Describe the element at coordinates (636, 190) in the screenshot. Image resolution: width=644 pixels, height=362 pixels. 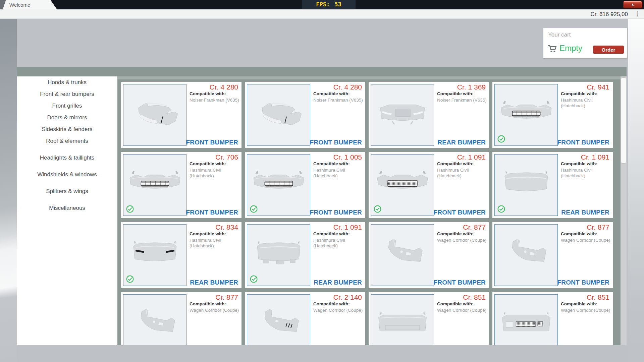
I see `backdrop-right-strip` at that location.